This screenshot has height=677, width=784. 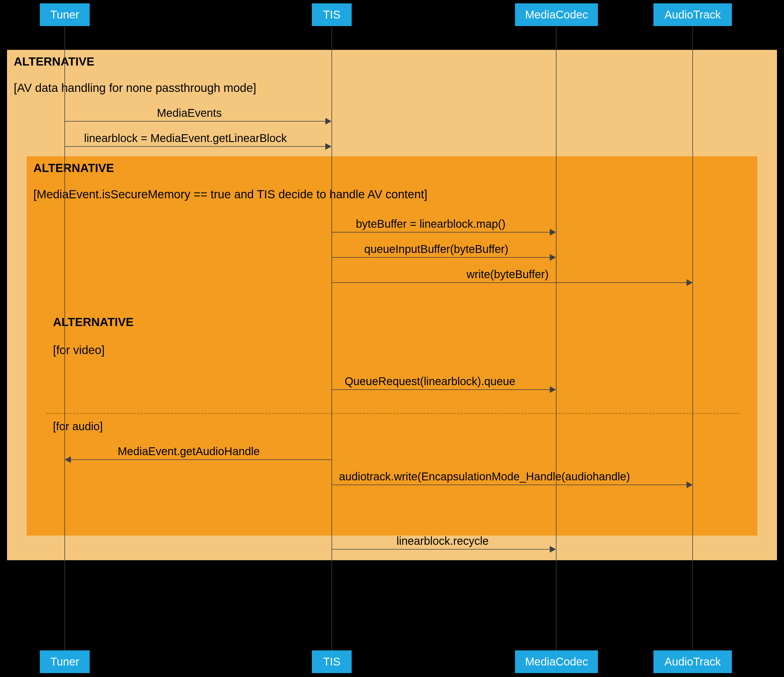 I want to click on participant-audiotrack-bottom: AudioTrack, so click(x=692, y=662).